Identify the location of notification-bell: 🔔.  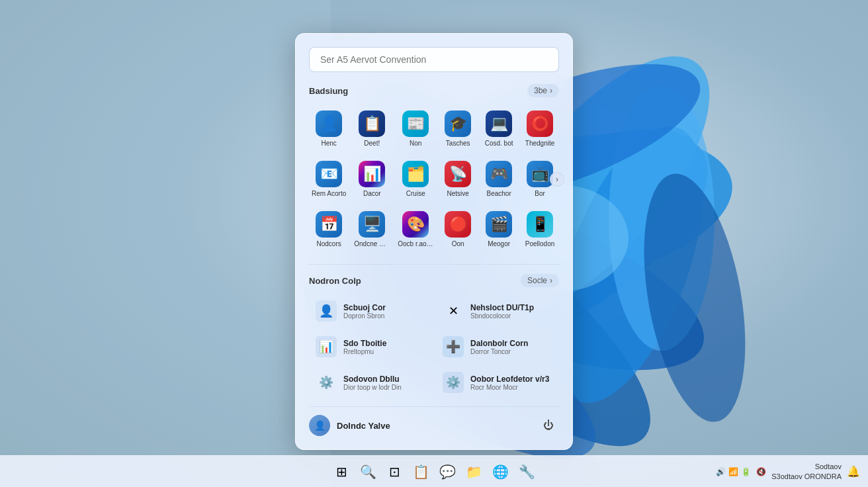
(853, 471).